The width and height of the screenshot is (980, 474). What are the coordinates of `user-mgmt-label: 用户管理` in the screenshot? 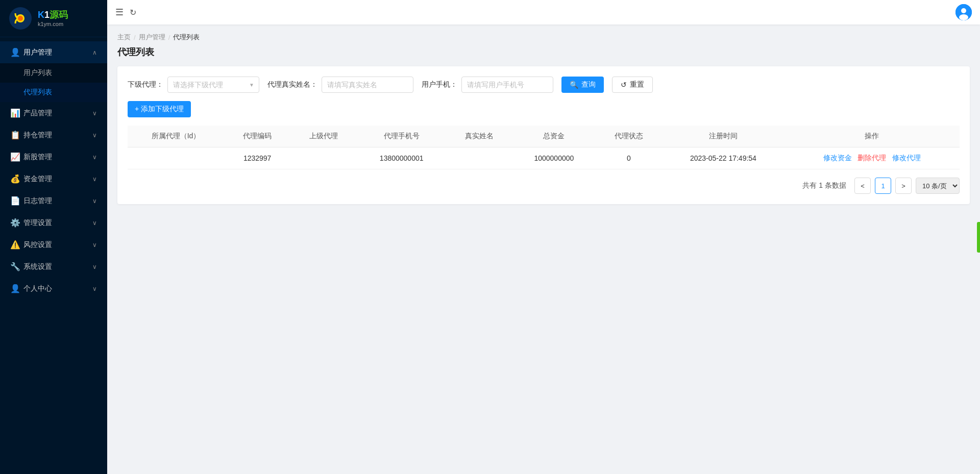 It's located at (38, 53).